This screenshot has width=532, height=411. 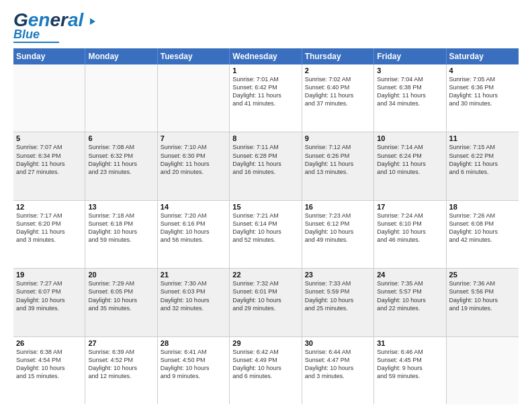 I want to click on day-number: 17, so click(x=410, y=207).